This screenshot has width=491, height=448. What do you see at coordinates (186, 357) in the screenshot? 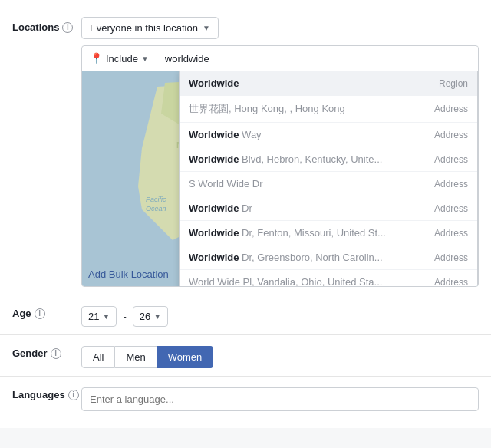
I see `gender-btn-women: Women` at bounding box center [186, 357].